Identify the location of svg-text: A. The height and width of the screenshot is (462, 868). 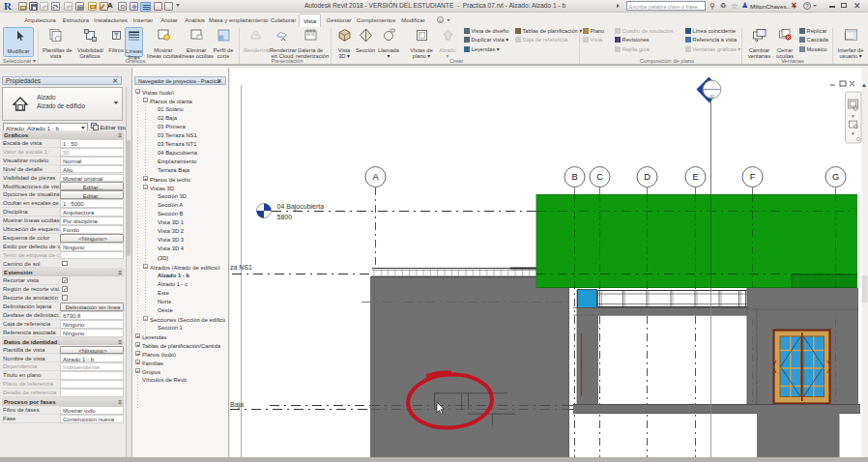
(375, 177).